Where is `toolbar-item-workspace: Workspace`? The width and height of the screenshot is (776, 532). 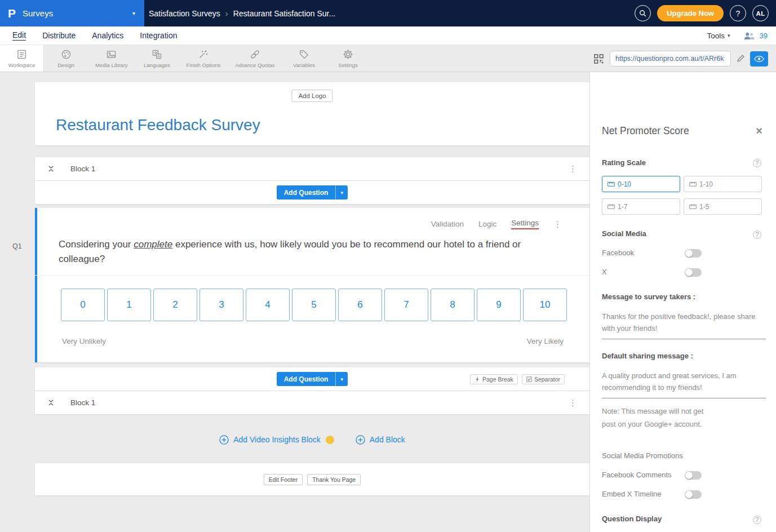 toolbar-item-workspace: Workspace is located at coordinates (22, 59).